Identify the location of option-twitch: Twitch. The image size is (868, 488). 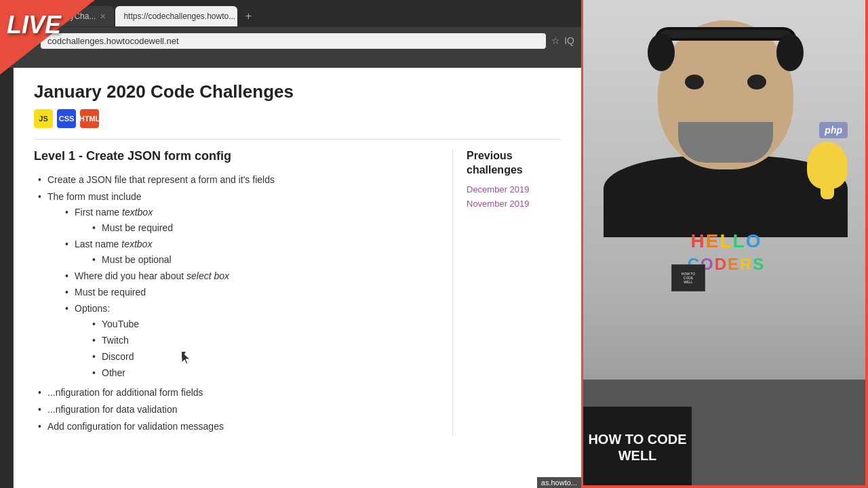
(270, 340).